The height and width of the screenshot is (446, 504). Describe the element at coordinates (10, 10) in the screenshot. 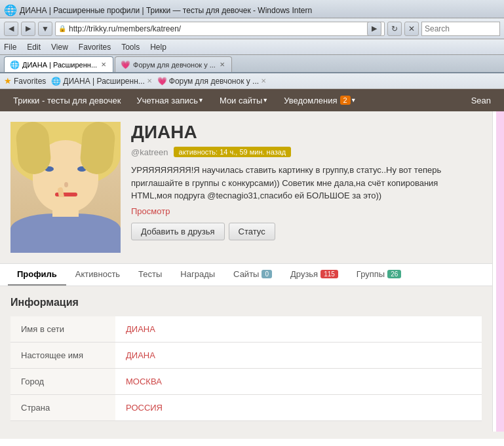

I see `browser-icon: 🌐` at that location.